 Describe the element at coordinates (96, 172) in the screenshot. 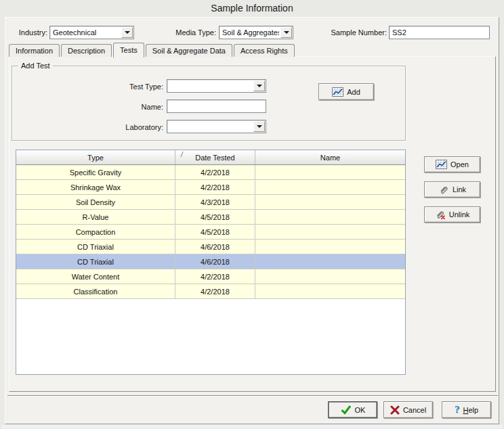

I see `cell-type: Specific Gravity` at that location.